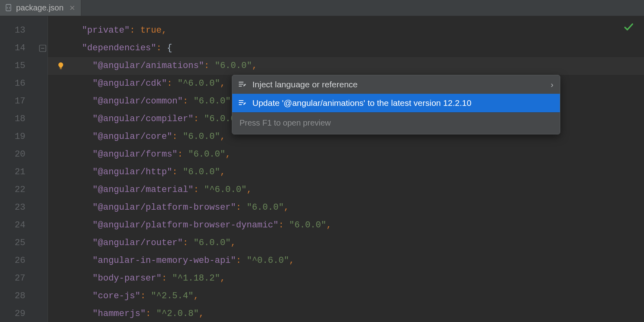 Image resolution: width=644 pixels, height=322 pixels. Describe the element at coordinates (346, 279) in the screenshot. I see `code-line: "body-parser": "^1.18.2",` at that location.